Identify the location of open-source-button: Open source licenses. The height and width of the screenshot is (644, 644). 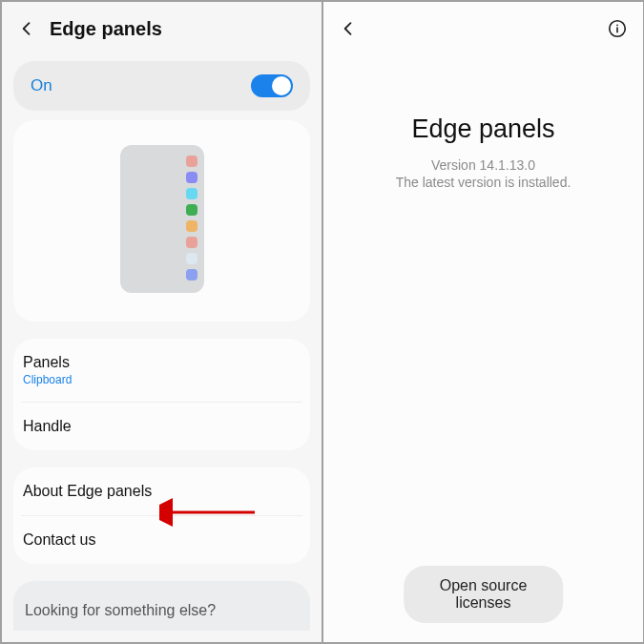
(484, 594).